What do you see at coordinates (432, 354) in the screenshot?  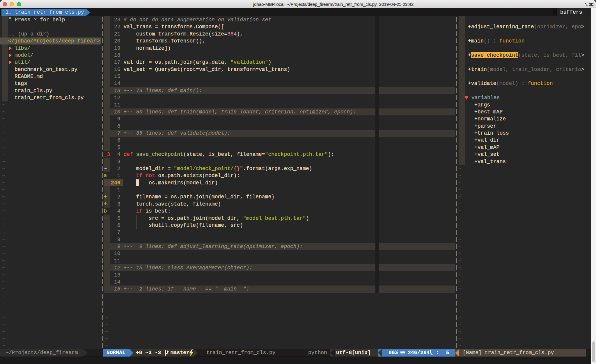 I see `svg-text: N` at bounding box center [432, 354].